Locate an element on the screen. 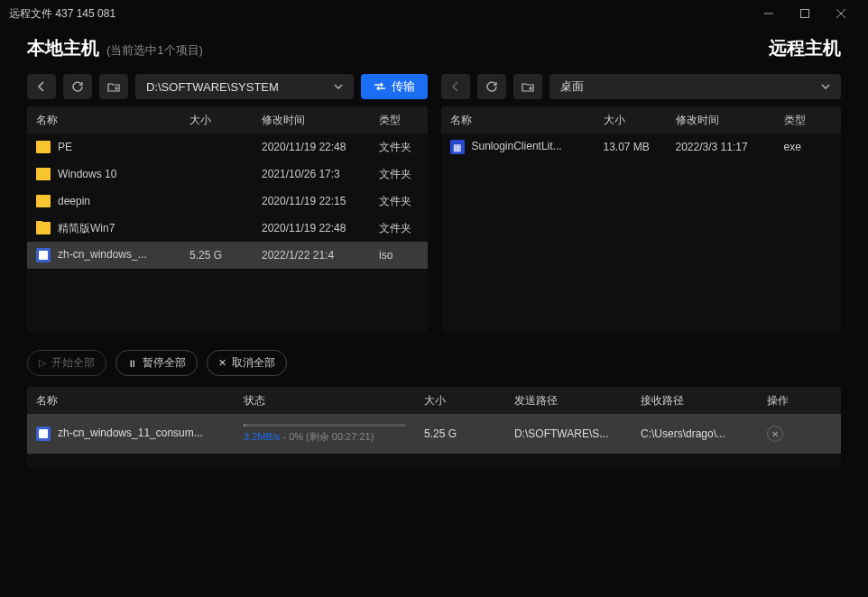 This screenshot has height=597, width=868. exe-icon is located at coordinates (457, 147).